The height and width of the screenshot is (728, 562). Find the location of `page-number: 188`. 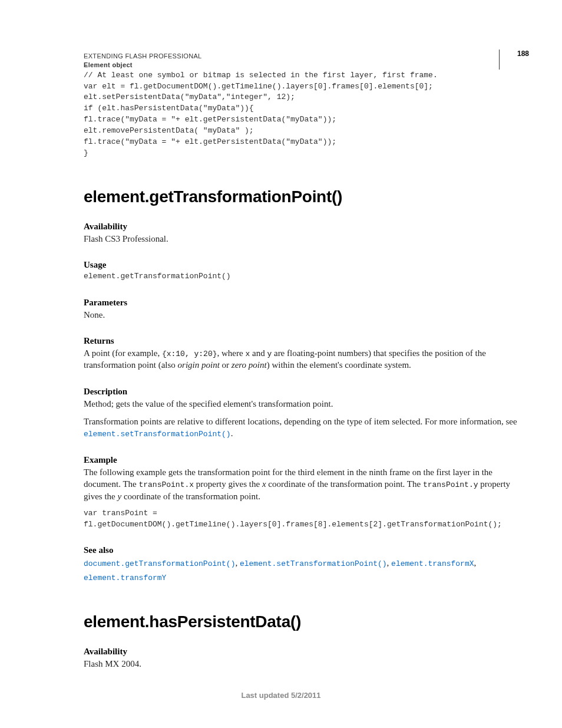

page-number: 188 is located at coordinates (514, 60).